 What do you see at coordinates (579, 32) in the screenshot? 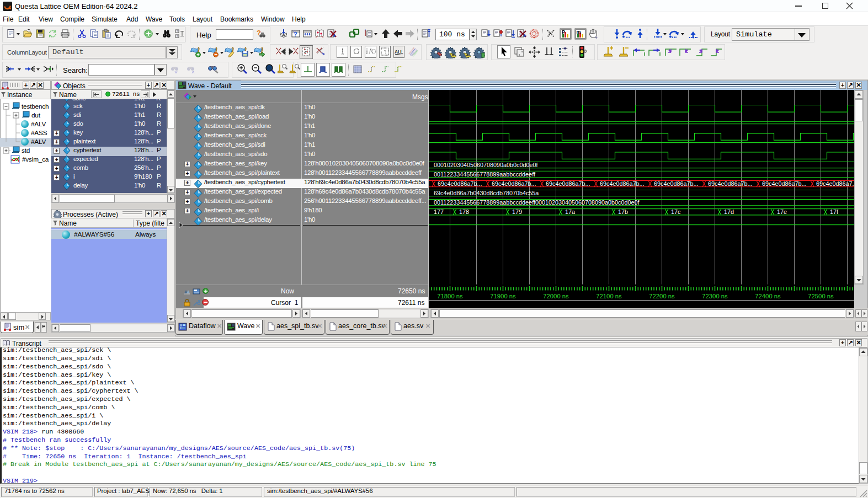
I see `svg-text: m` at bounding box center [579, 32].